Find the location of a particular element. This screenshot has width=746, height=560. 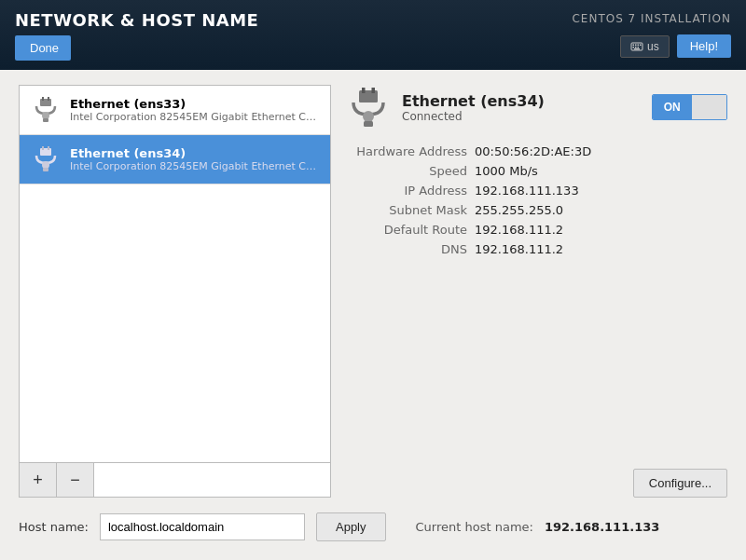

header-left: NETWORK & HOST NAME Done is located at coordinates (136, 35).